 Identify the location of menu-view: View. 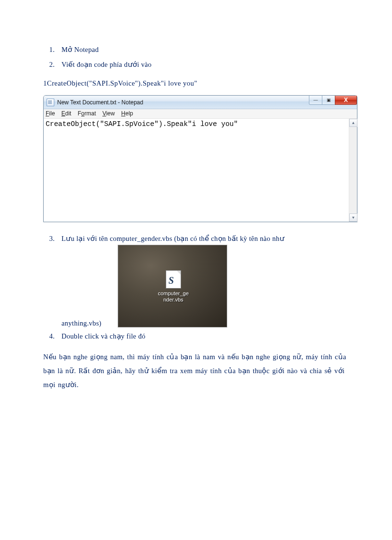
(109, 113).